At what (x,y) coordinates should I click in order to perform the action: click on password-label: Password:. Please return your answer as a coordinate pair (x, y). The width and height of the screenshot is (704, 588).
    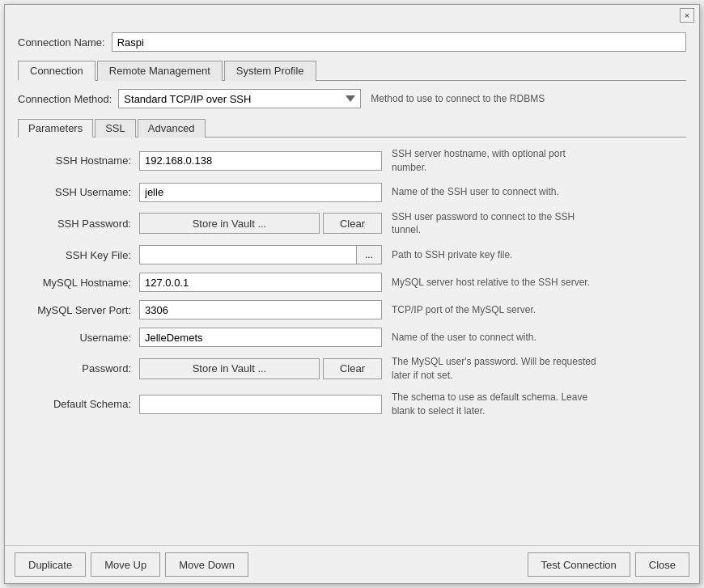
    Looking at the image, I should click on (78, 369).